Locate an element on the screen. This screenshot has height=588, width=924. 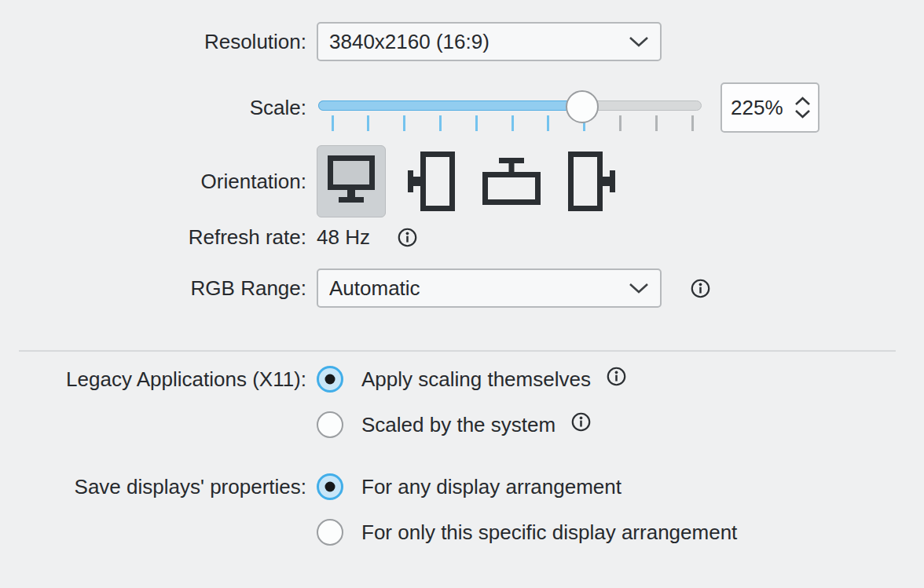
rgb-range-dropdown: Automatic is located at coordinates (489, 288).